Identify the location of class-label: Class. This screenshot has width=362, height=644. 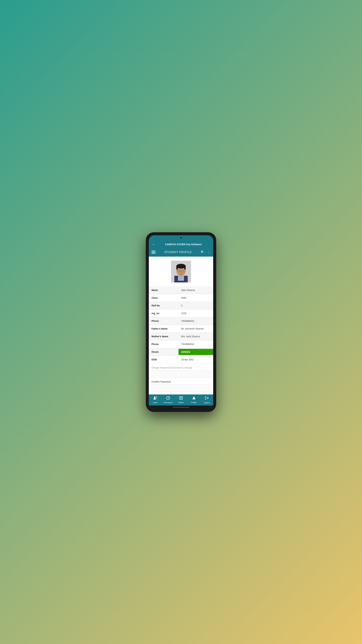
(164, 298).